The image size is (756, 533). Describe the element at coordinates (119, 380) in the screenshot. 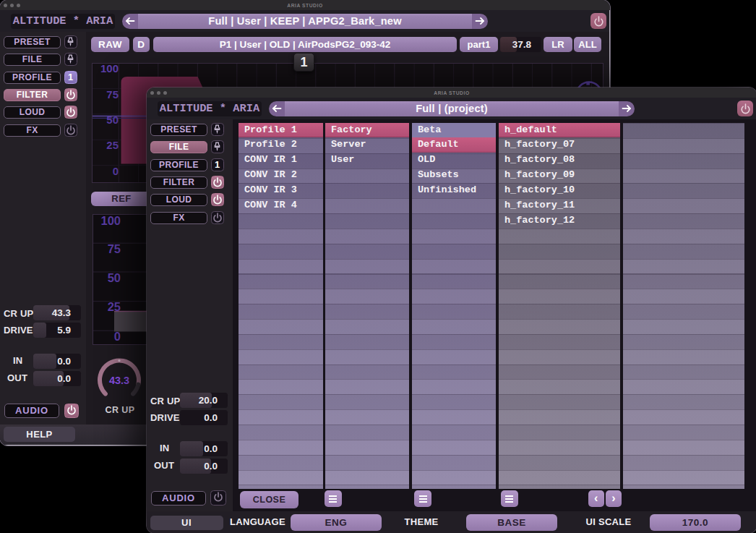

I see `svg-text: 43.3` at that location.